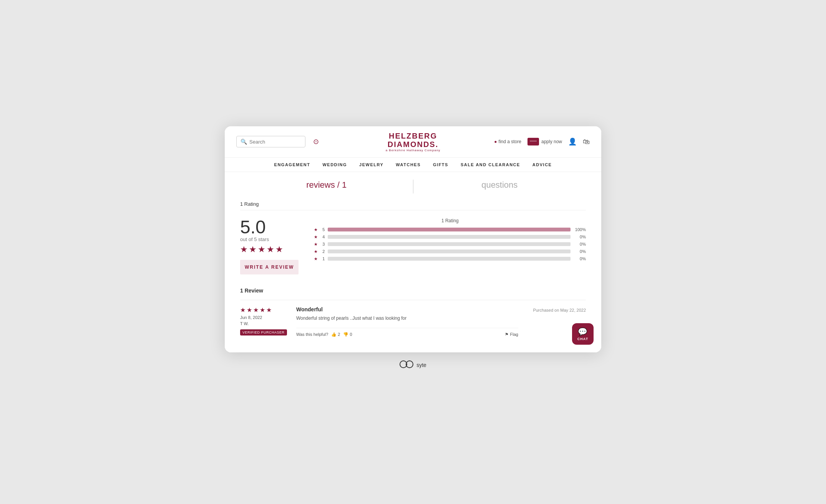 This screenshot has width=826, height=504. Describe the element at coordinates (334, 335) in the screenshot. I see `thumbs-up-icon: 👍` at that location.